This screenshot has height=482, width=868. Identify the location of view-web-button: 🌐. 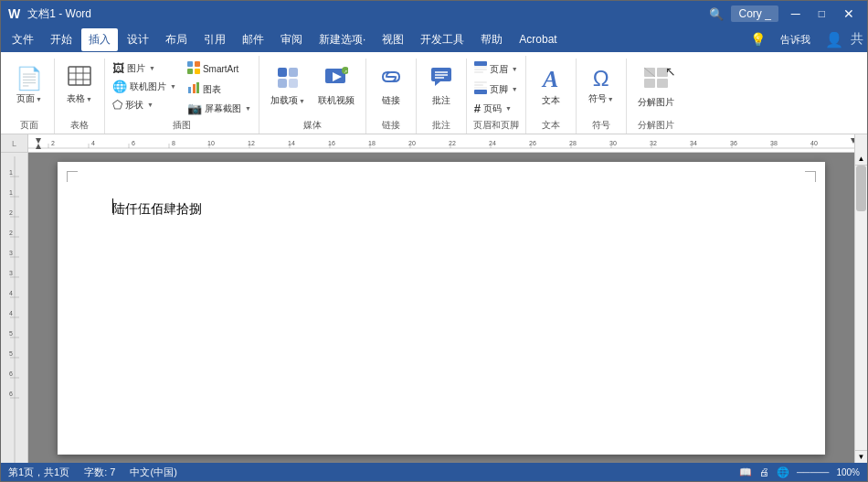
(783, 472).